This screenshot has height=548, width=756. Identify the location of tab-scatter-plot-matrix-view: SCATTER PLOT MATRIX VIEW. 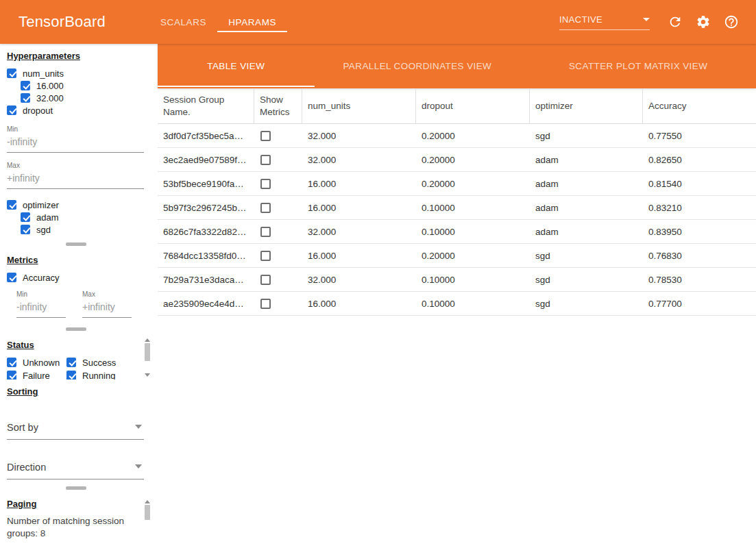
(638, 66).